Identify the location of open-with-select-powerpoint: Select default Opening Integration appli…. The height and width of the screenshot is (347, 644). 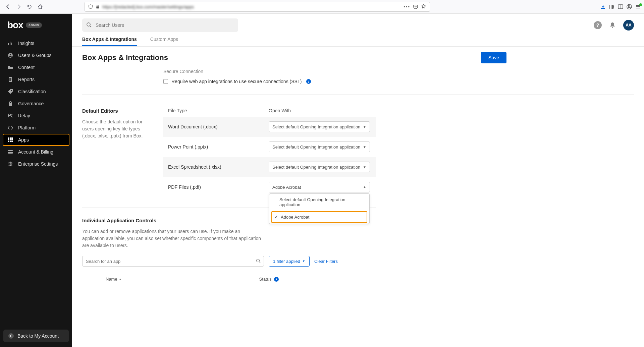
(319, 147).